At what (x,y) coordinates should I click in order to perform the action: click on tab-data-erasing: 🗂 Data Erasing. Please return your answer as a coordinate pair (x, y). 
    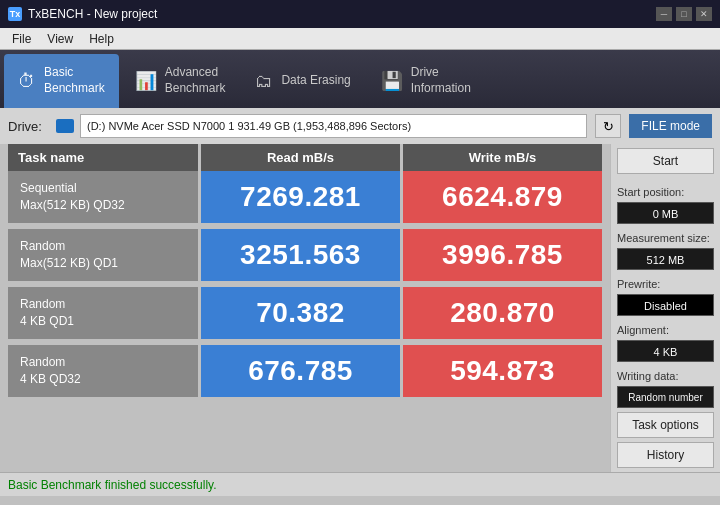
    Looking at the image, I should click on (302, 81).